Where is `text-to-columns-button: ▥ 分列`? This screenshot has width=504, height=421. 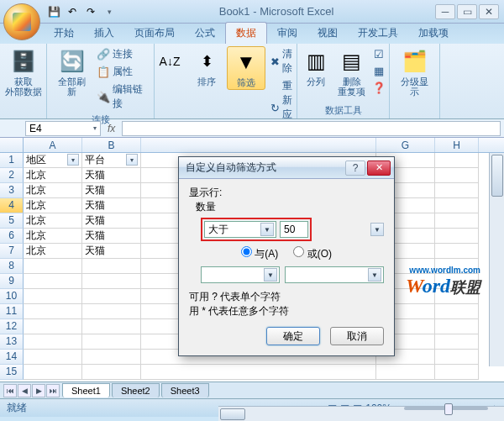 text-to-columns-button: ▥ 分列 is located at coordinates (316, 72).